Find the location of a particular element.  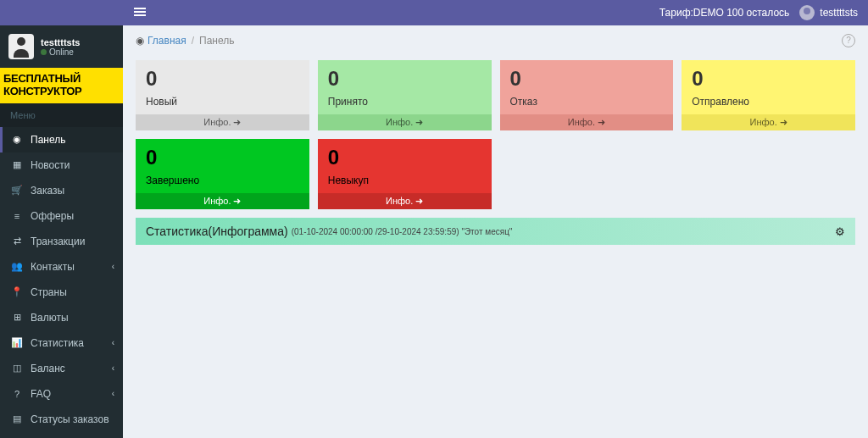

sidebar-item-3: ≡Офферы is located at coordinates (61, 216).